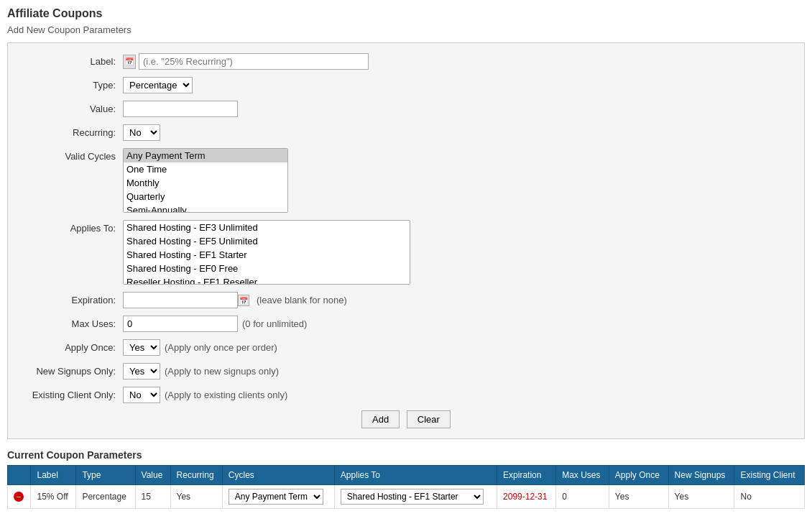 The height and width of the screenshot is (529, 812). Describe the element at coordinates (180, 300) in the screenshot. I see `expiration-input` at that location.